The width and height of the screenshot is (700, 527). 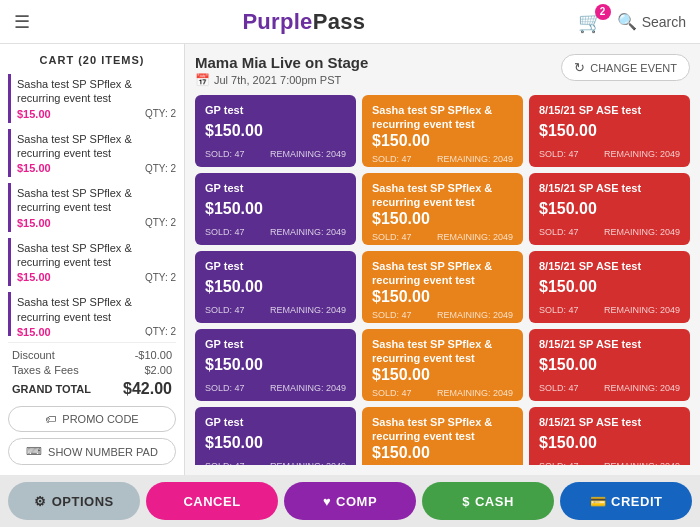 What do you see at coordinates (22, 22) in the screenshot?
I see `hamburger-icon: ☰` at bounding box center [22, 22].